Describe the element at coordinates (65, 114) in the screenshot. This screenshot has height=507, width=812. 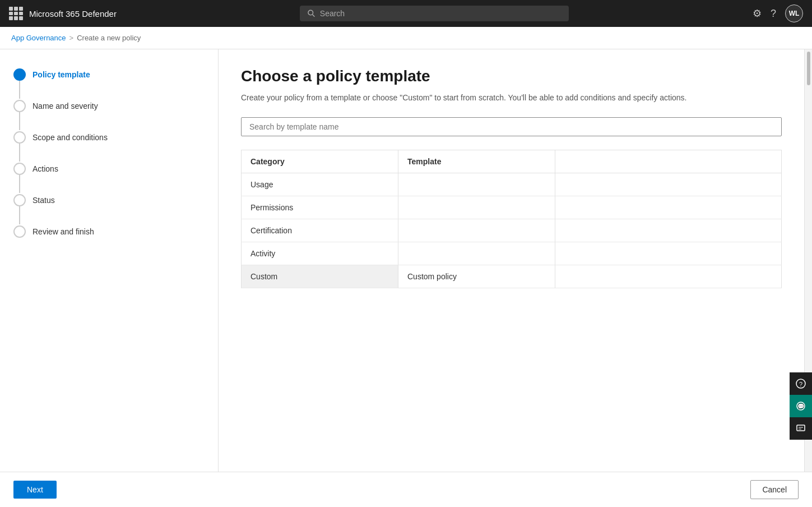
I see `step-right-2: Name and severity` at that location.